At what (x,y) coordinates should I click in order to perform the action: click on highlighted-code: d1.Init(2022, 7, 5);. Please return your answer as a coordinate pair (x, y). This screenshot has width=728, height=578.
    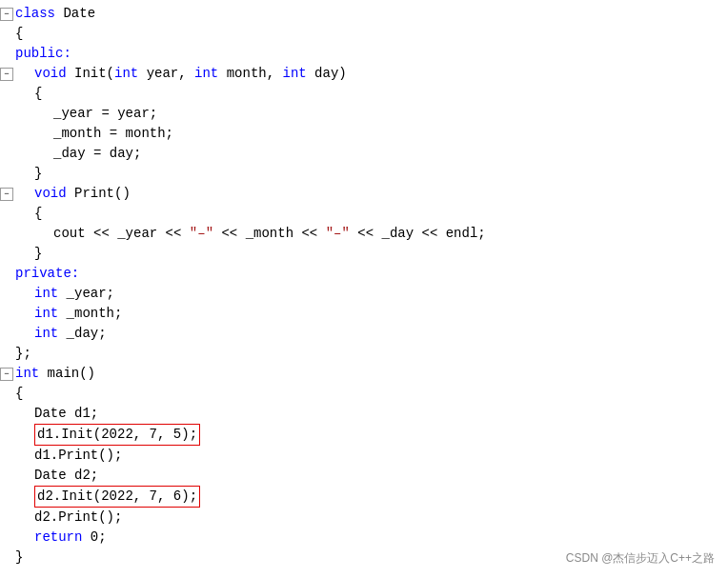
    Looking at the image, I should click on (117, 434).